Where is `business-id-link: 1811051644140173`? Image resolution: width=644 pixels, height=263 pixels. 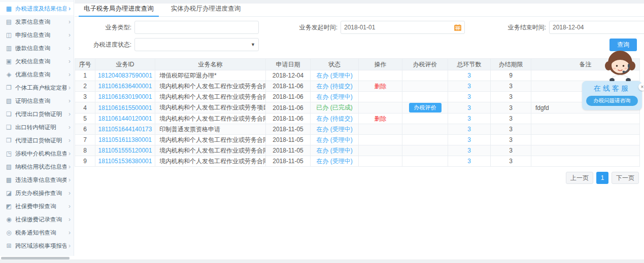
business-id-link: 1811051644140173 is located at coordinates (125, 129).